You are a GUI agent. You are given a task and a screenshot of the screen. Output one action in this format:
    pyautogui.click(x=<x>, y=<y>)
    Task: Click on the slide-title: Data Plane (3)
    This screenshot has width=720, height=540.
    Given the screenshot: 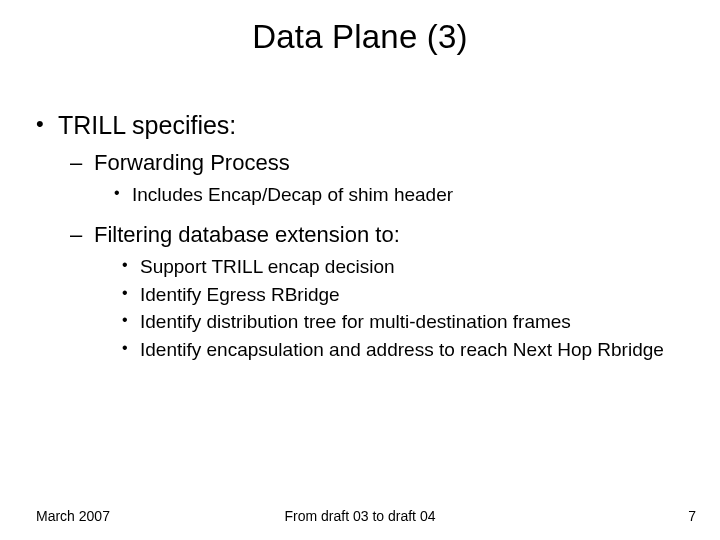 What is the action you would take?
    pyautogui.click(x=360, y=37)
    